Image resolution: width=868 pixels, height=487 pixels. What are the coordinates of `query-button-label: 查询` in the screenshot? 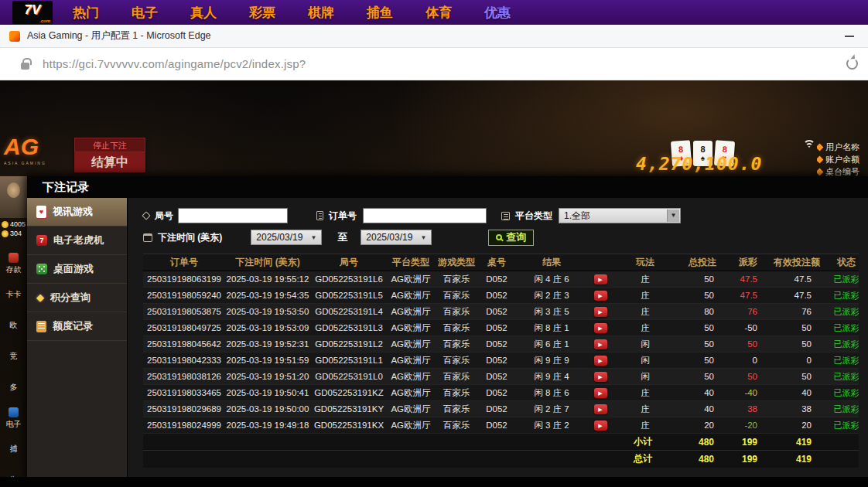 It's located at (516, 237).